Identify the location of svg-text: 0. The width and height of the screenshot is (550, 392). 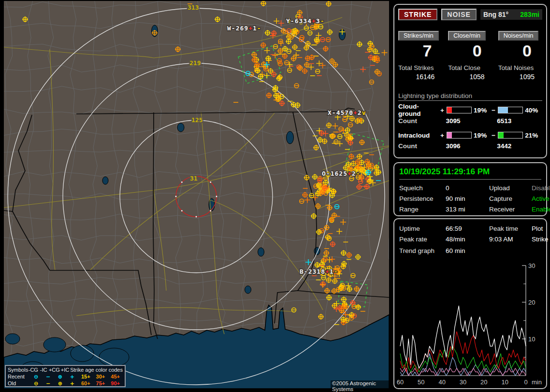
(526, 382).